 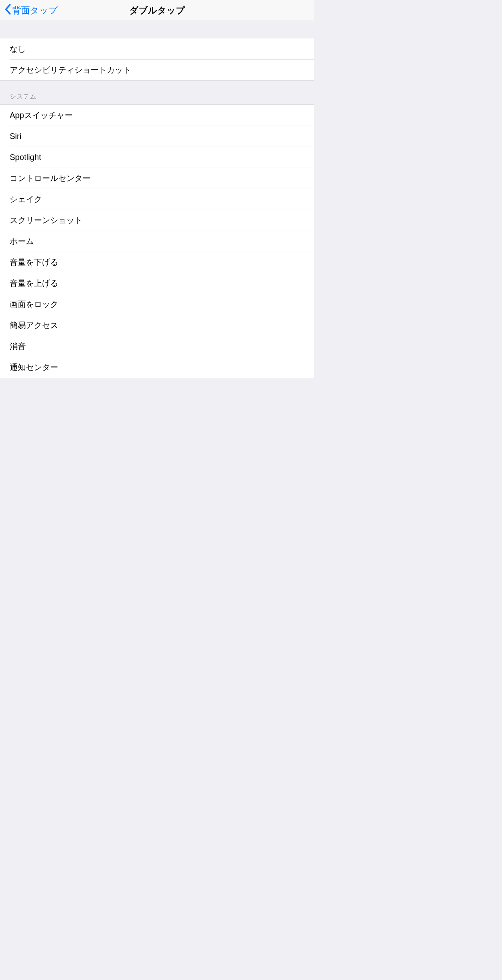 I want to click on section-header-label: システム, so click(x=23, y=97).